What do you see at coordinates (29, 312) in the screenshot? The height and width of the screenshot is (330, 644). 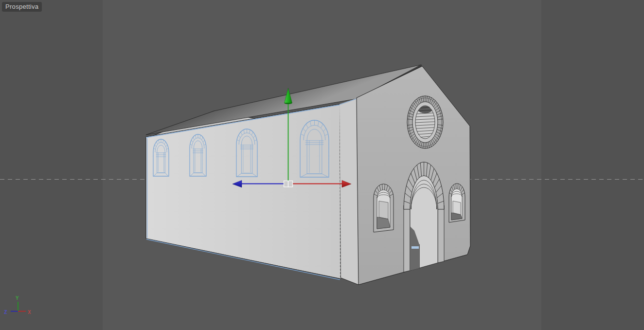 I see `axis-x-label: X` at bounding box center [29, 312].